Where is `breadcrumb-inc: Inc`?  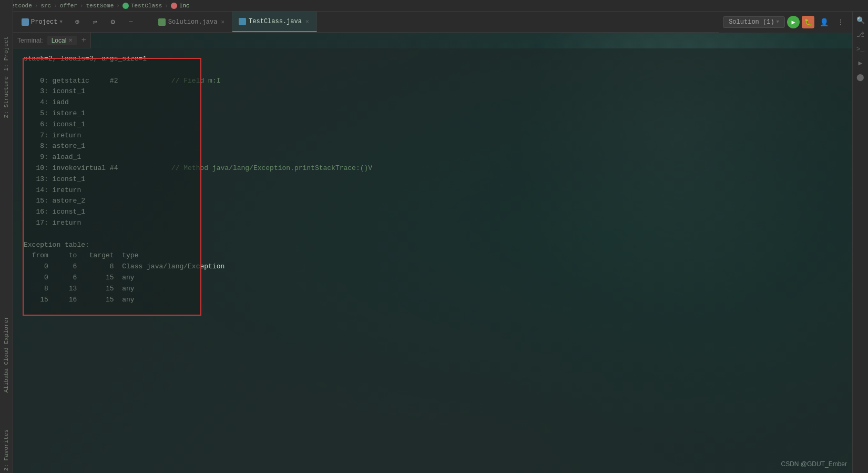
breadcrumb-inc: Inc is located at coordinates (185, 6).